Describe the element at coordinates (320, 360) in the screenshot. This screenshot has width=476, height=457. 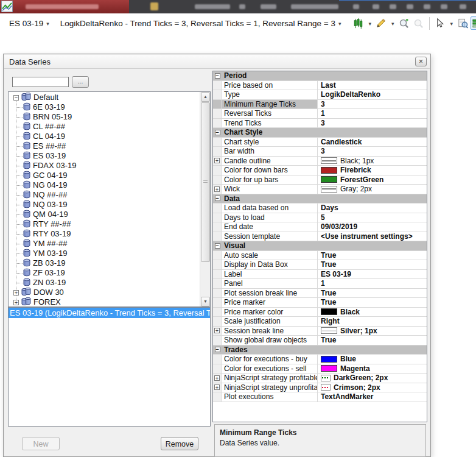
I see `property-row-color-for-executions-buy: Color for executions - buyBlue` at that location.